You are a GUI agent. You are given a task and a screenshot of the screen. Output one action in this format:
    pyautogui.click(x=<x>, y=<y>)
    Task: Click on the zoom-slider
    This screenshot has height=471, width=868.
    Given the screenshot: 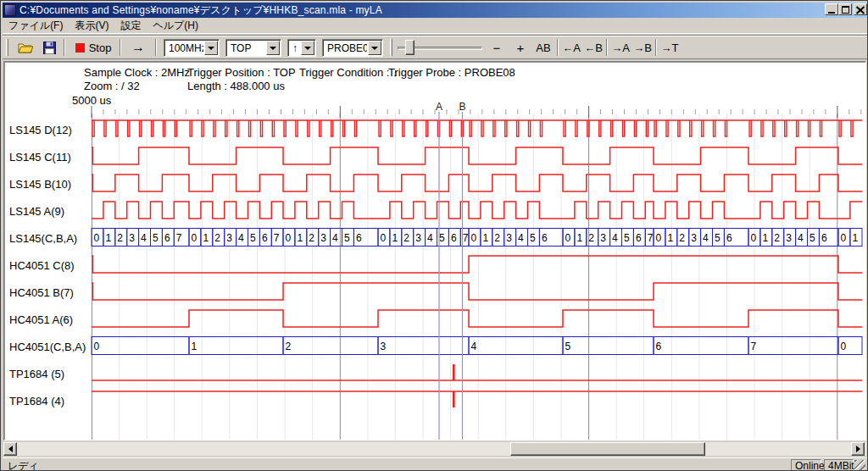 What is the action you would take?
    pyautogui.click(x=440, y=47)
    